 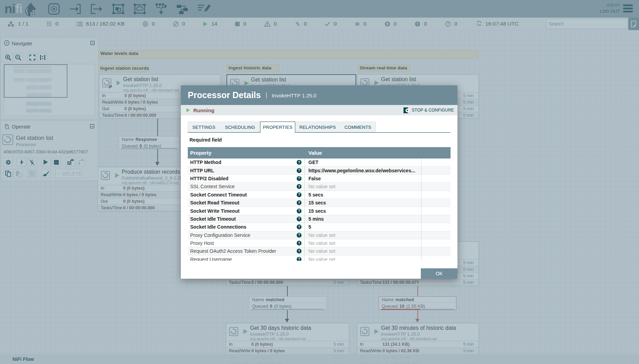 I want to click on dialog-header: Processor Details | InvokeHTTP 1.25.0, so click(x=319, y=95).